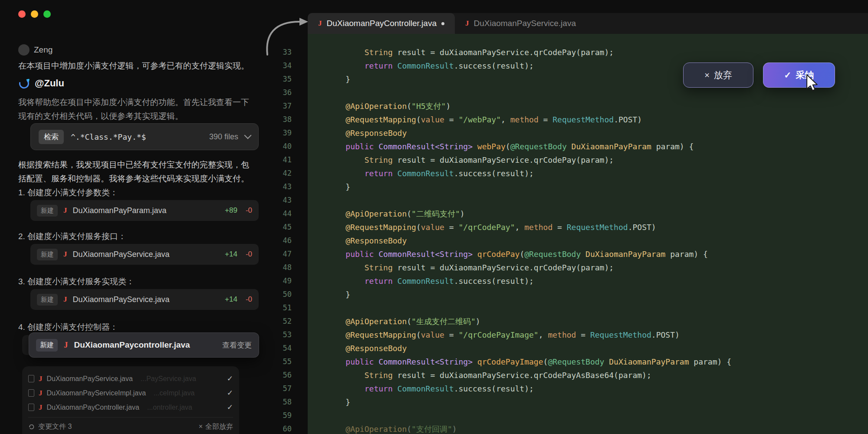  What do you see at coordinates (597, 348) in the screenshot?
I see `code-line: @ResponseBody` at bounding box center [597, 348].